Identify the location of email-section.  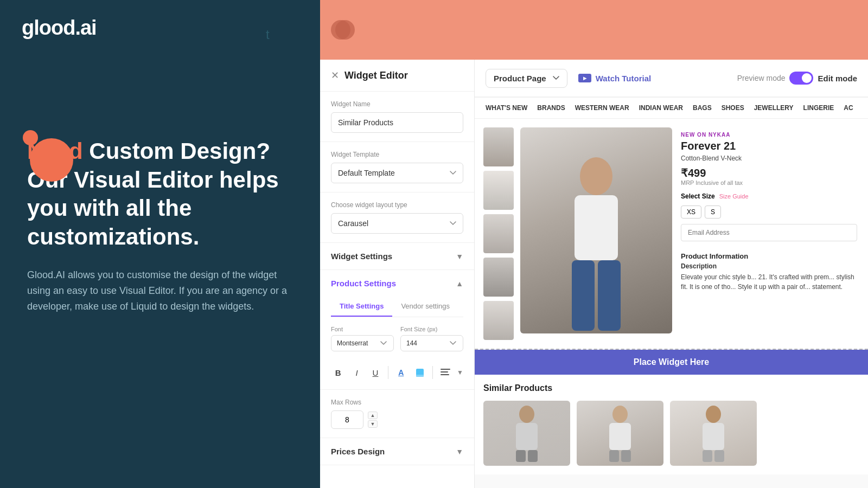
(769, 235).